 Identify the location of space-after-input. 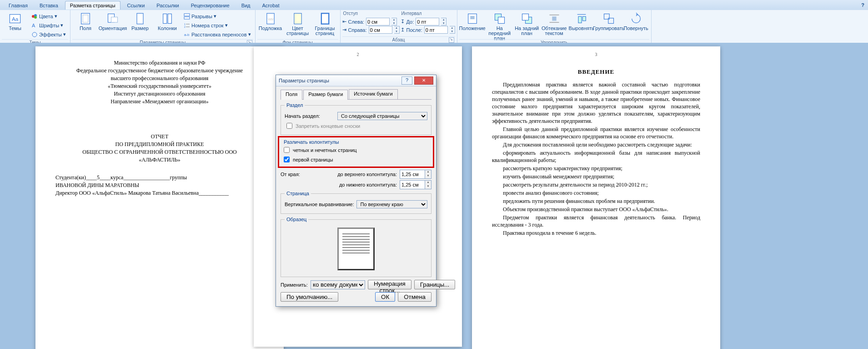
(436, 30).